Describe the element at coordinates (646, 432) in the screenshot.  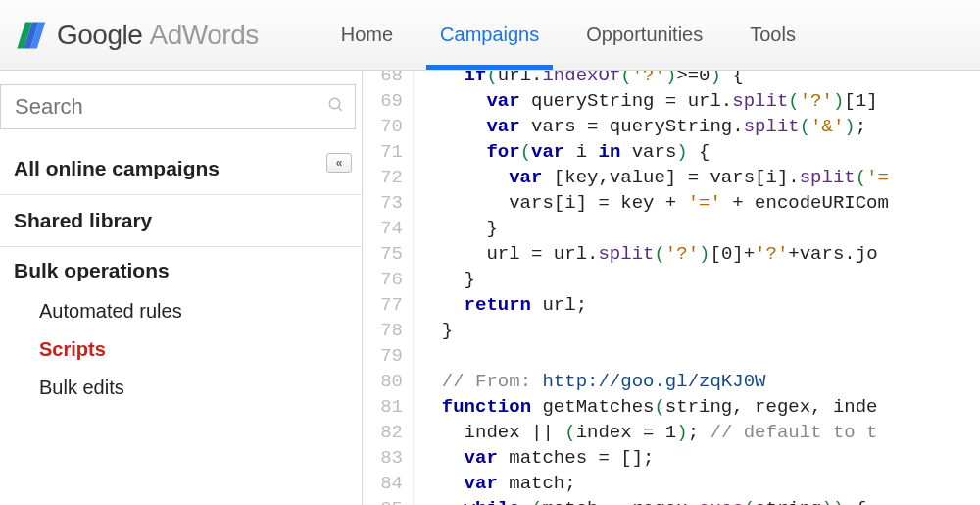
I see `line-content: index || (index = 1); // default to t` at that location.